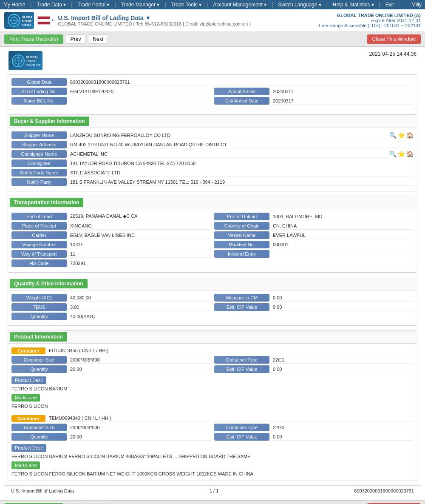 The height and width of the screenshot is (504, 425). I want to click on way-inbond-row: Way of Transport 11 In-bond Entry, so click(212, 255).